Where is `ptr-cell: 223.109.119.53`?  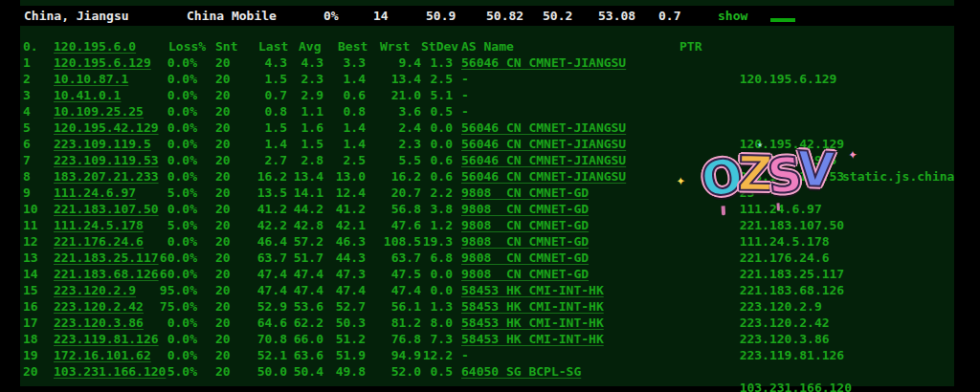 ptr-cell: 223.109.119.53 is located at coordinates (817, 161).